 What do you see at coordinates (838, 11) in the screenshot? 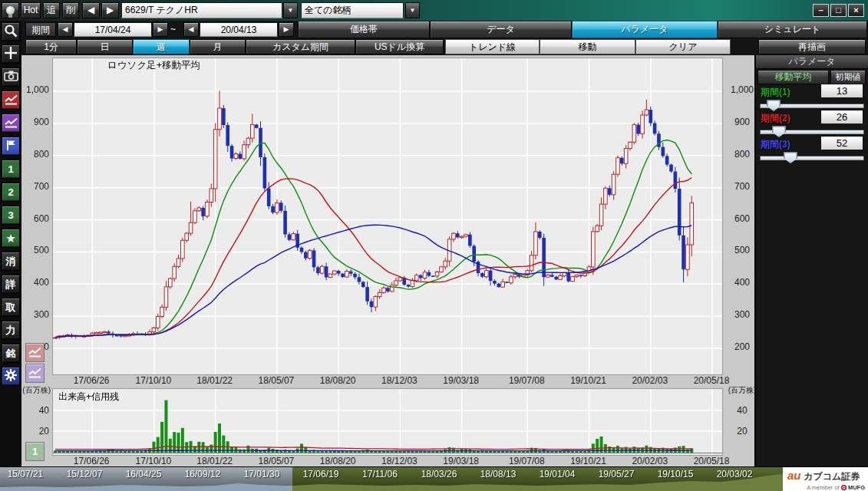
I see `maximize-button: □` at bounding box center [838, 11].